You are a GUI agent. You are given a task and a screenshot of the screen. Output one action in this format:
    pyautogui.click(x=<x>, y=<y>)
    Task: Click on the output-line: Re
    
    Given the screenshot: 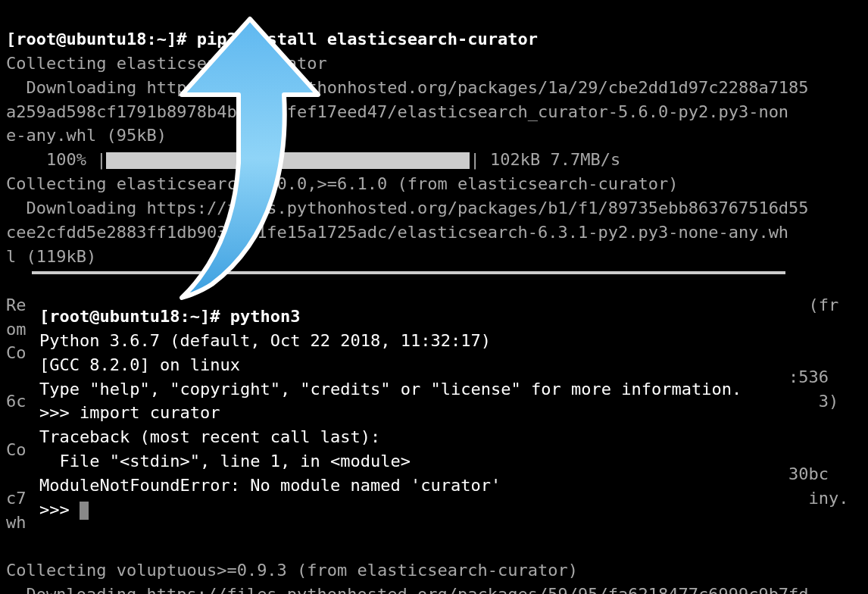 What is the action you would take?
    pyautogui.click(x=17, y=305)
    